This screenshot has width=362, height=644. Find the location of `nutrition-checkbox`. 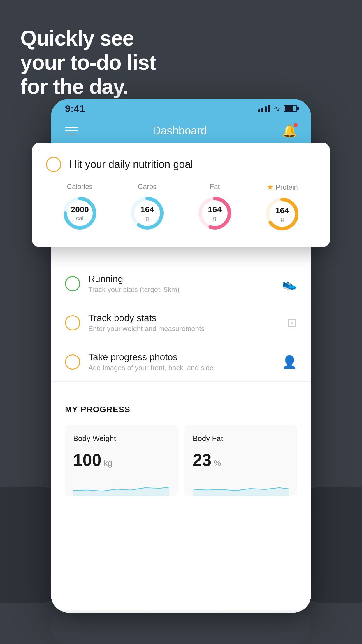

nutrition-checkbox is located at coordinates (54, 164).